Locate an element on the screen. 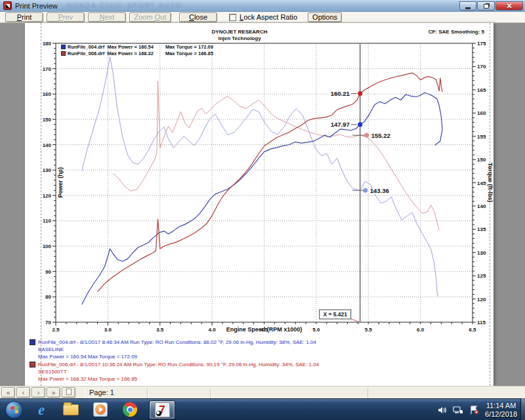 The width and height of the screenshot is (525, 420). zoom-out-button: Zoom Out is located at coordinates (150, 17).